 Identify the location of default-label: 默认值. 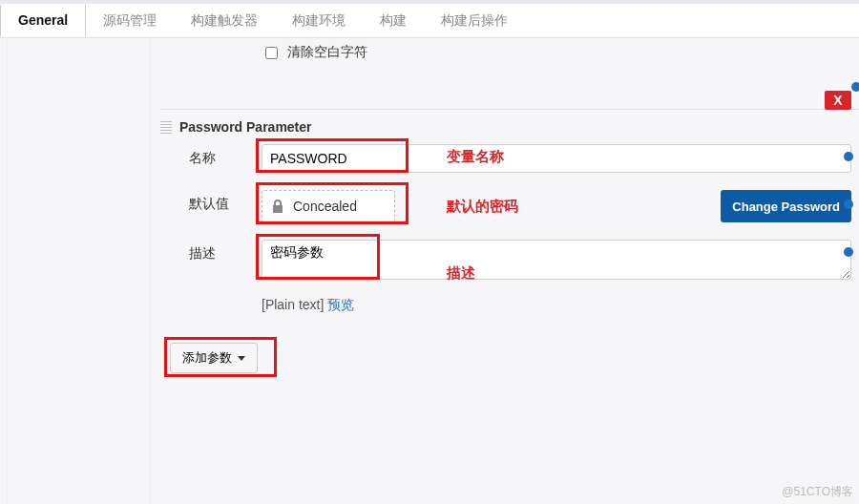
(216, 201).